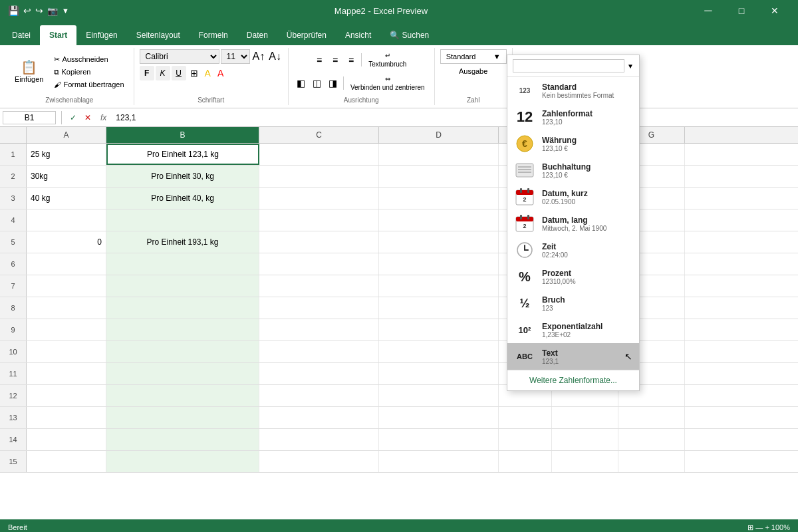  Describe the element at coordinates (66, 135) in the screenshot. I see `col-header-a: A` at that location.